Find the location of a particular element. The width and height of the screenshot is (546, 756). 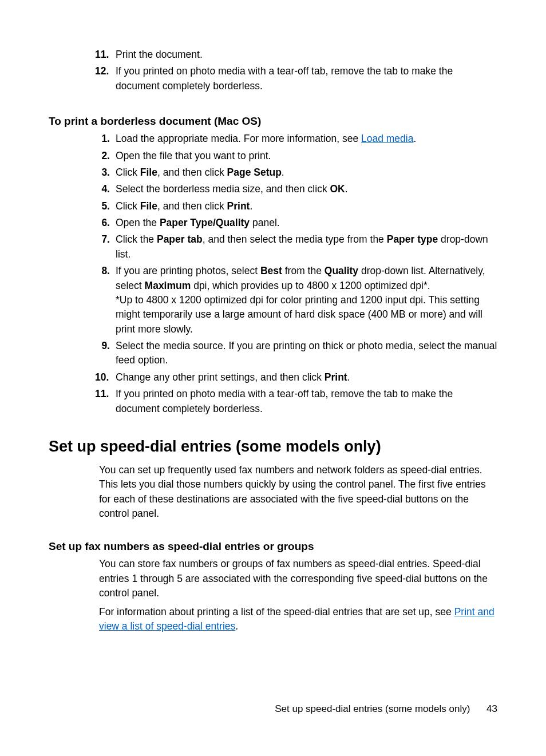

mac-step-8: 8. If you are printing photos, select Be… is located at coordinates (296, 300).